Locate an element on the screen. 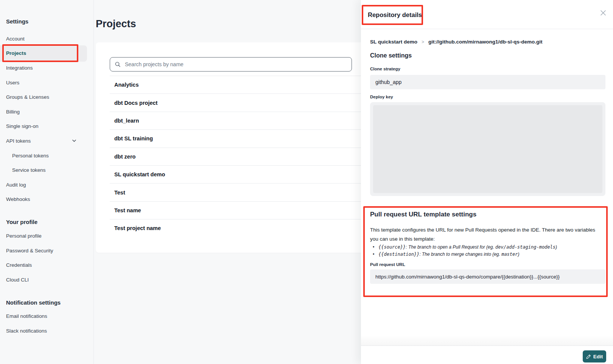 The height and width of the screenshot is (364, 613). breadcrumb-repo: git://github.com/mirnawong1/db-sl-qs-dem… is located at coordinates (485, 42).